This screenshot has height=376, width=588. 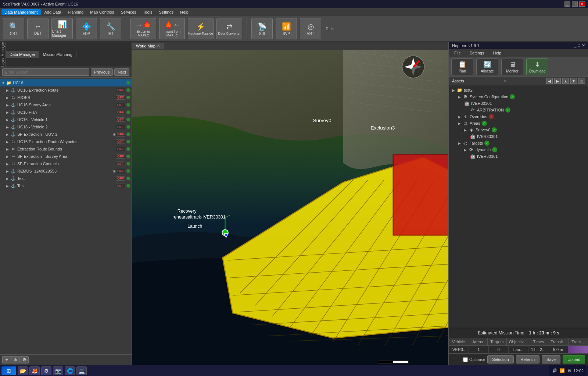 What do you see at coordinates (528, 359) in the screenshot?
I see `refresh-button: Refresh` at bounding box center [528, 359].